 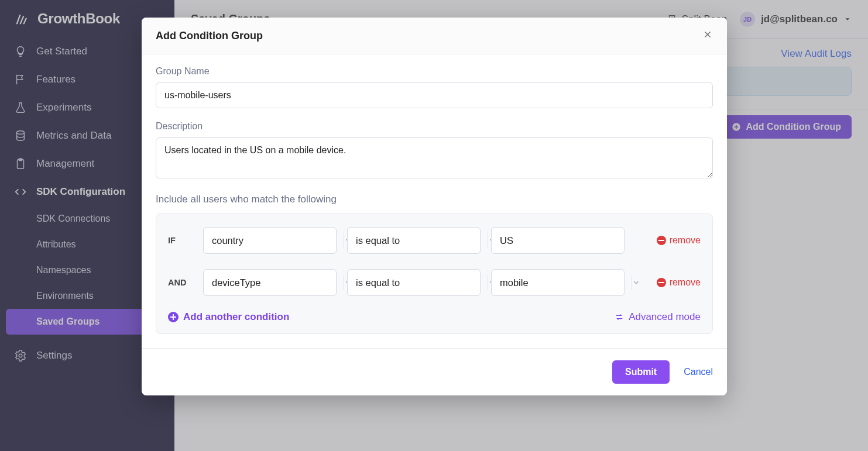 What do you see at coordinates (708, 35) in the screenshot?
I see `close-icon` at bounding box center [708, 35].